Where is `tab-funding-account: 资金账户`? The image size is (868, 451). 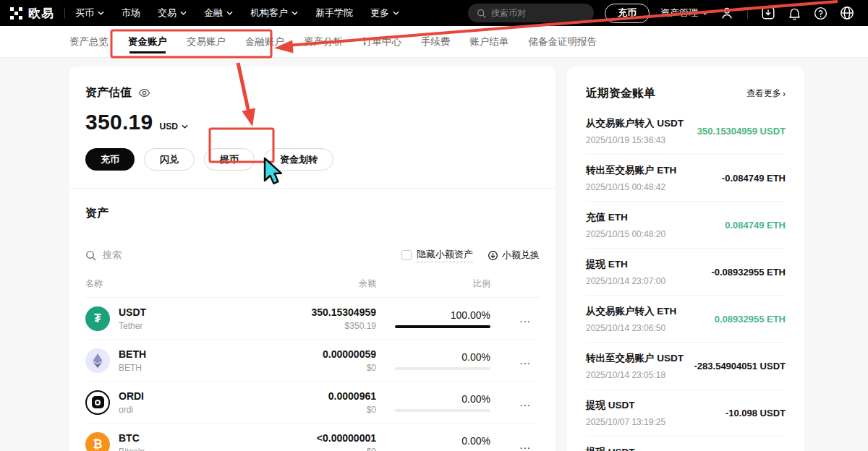
tab-funding-account: 资金账户 is located at coordinates (148, 42).